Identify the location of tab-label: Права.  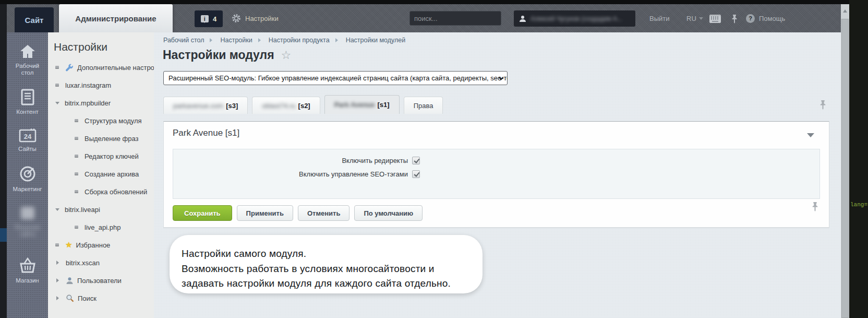
(424, 105).